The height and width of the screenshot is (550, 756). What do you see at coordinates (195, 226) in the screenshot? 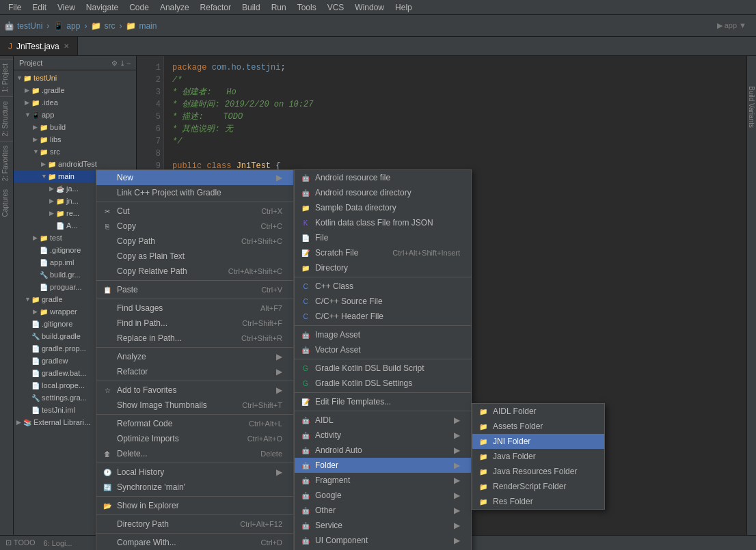
I see `menu-copy: ⎘ Copy Ctrl+C` at bounding box center [195, 226].